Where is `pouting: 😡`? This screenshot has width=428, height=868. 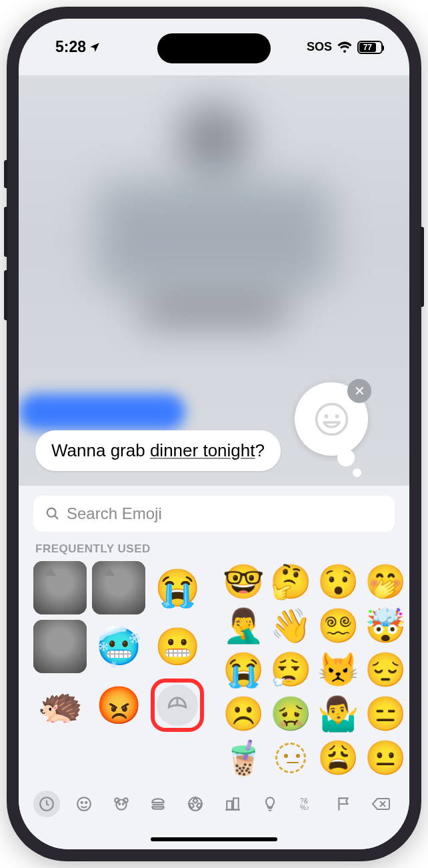 pouting: 😡 is located at coordinates (119, 705).